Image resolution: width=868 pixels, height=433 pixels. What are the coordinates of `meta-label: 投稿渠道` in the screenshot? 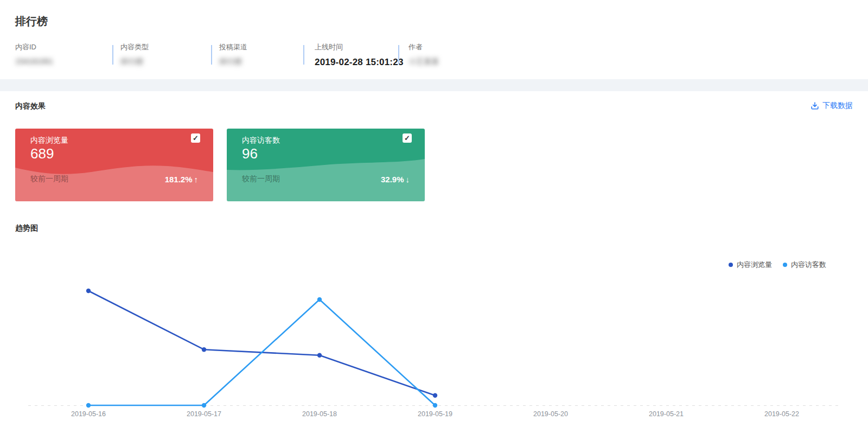 It's located at (233, 47).